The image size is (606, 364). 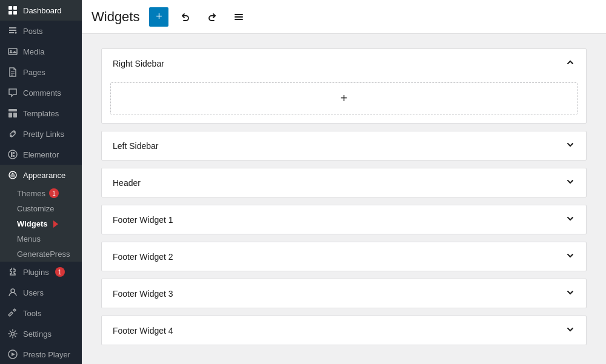 What do you see at coordinates (344, 257) in the screenshot?
I see `widget-panel-footer-2-header: Footer Widget 2` at bounding box center [344, 257].